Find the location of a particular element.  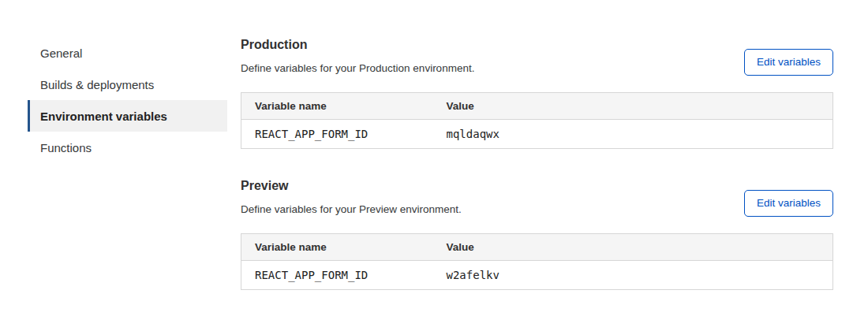

variable-value-cell: w2afelkv is located at coordinates (633, 276).